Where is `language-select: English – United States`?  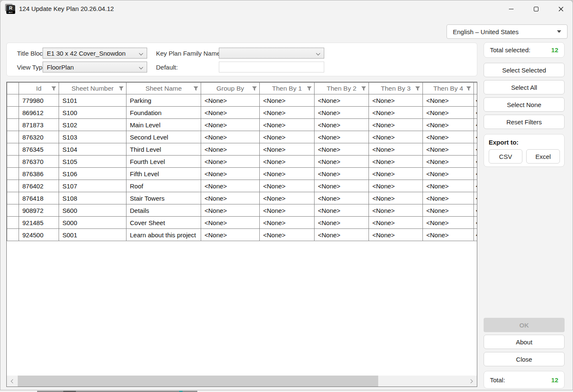 language-select: English – United States is located at coordinates (507, 32).